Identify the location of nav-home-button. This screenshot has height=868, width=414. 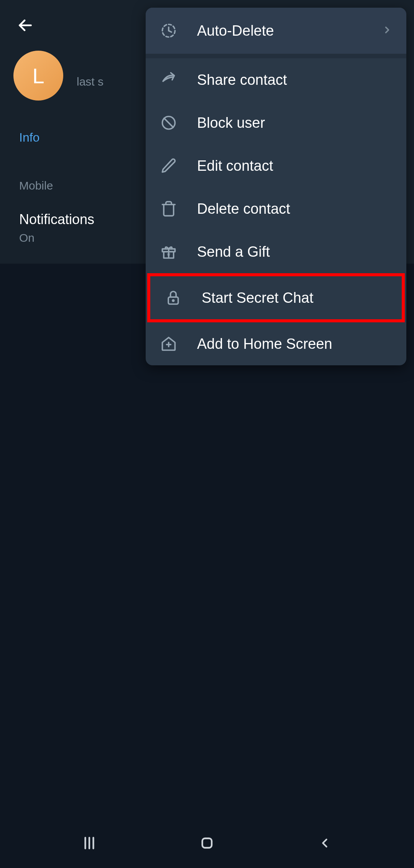
(207, 843).